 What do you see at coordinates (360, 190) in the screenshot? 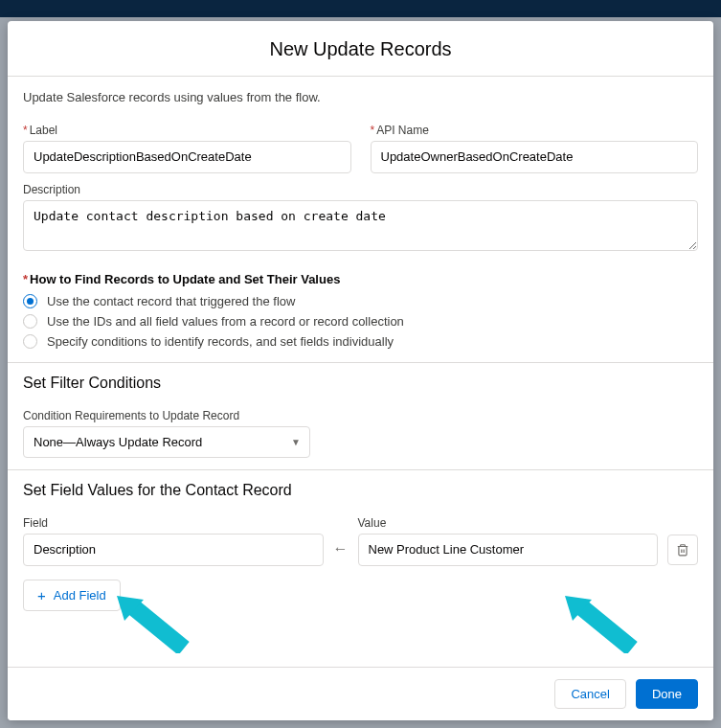
I see `description-field-label: Description` at bounding box center [360, 190].